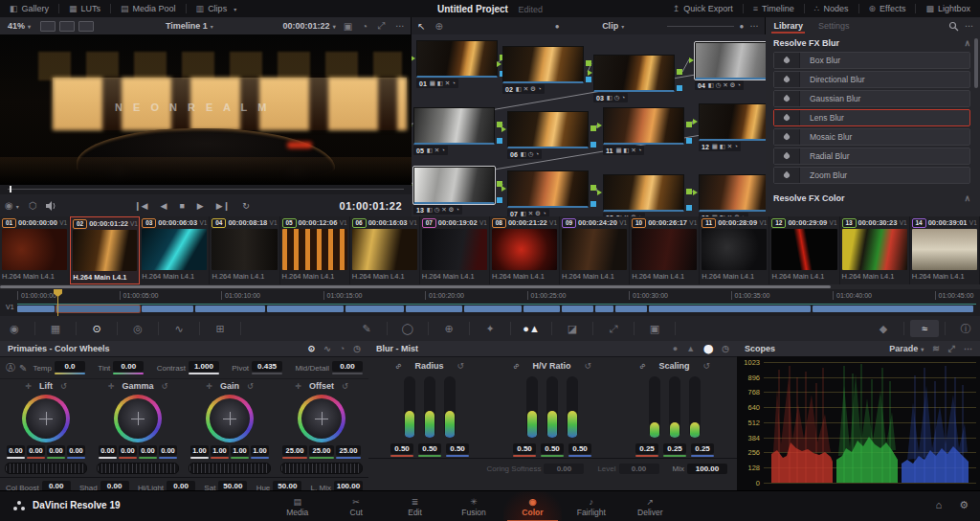 This screenshot has width=980, height=521. What do you see at coordinates (174, 251) in the screenshot?
I see `clip-03: 0300:00:06:03V1H.264 Main L4.1` at bounding box center [174, 251].